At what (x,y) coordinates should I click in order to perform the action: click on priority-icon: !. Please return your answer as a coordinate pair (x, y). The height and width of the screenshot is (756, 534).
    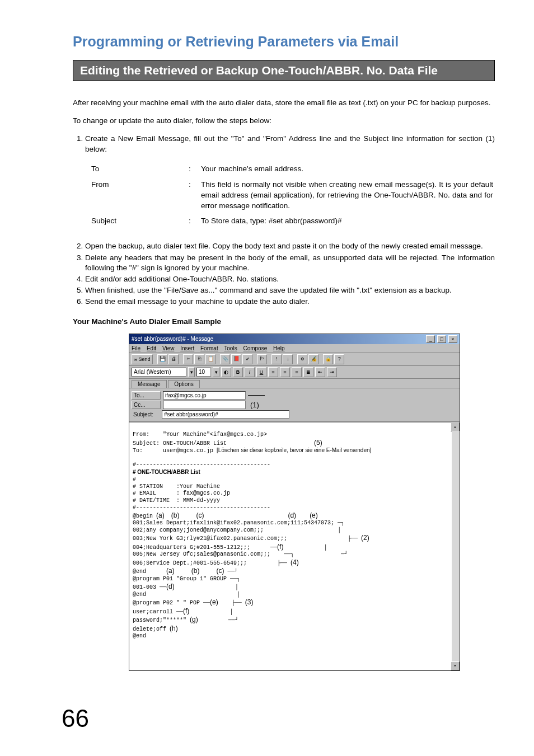
    Looking at the image, I should click on (277, 359).